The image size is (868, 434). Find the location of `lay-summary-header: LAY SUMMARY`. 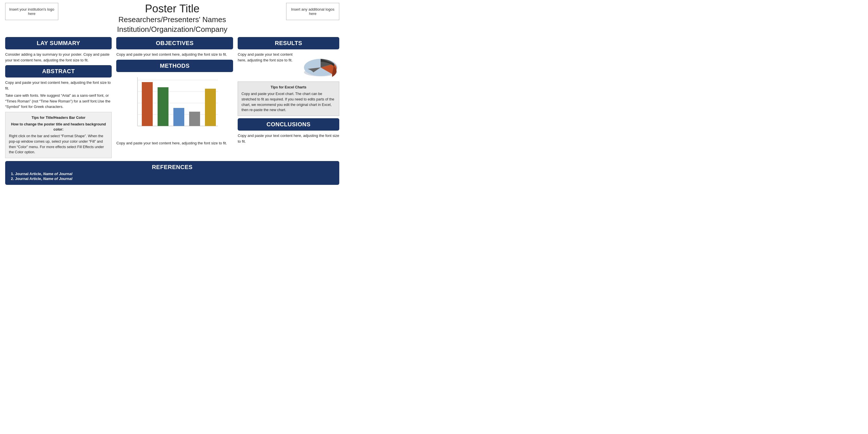

lay-summary-header: LAY SUMMARY is located at coordinates (58, 43).